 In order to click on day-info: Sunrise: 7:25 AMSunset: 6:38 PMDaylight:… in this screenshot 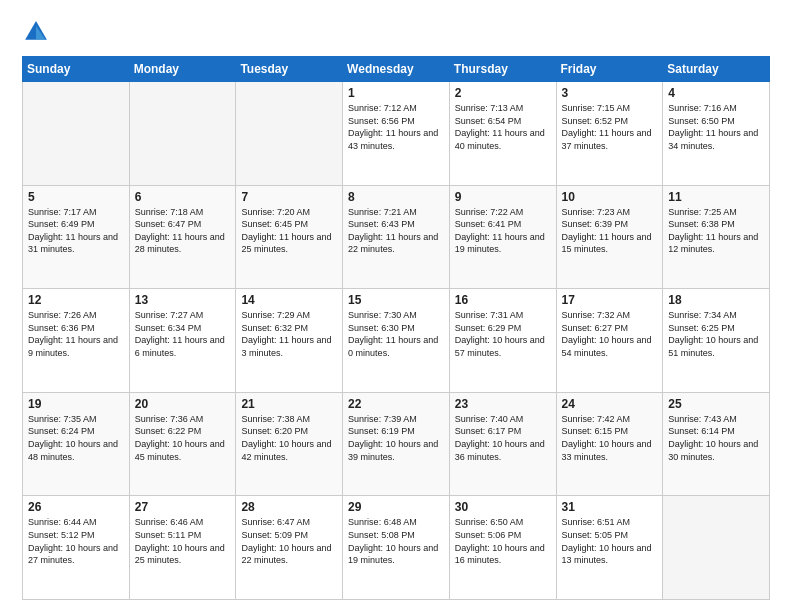, I will do `click(716, 231)`.